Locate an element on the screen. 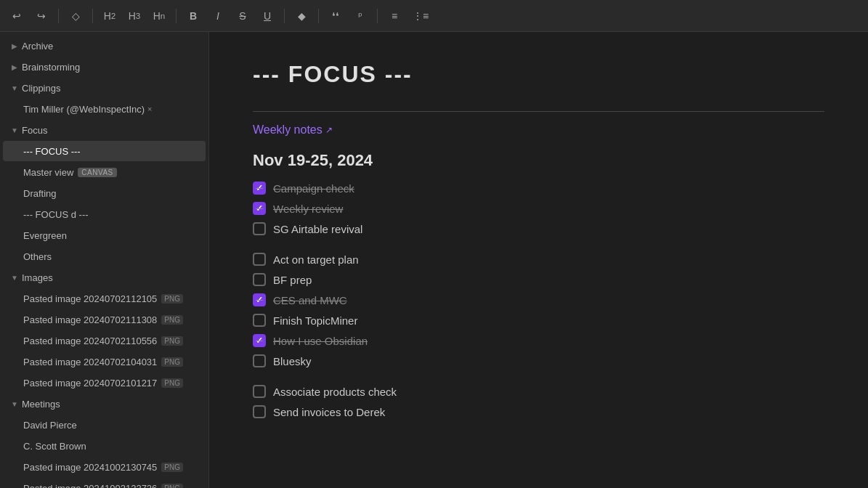 Image resolution: width=868 pixels, height=488 pixels. weekly-notes-label: Weekly notes is located at coordinates (288, 130).